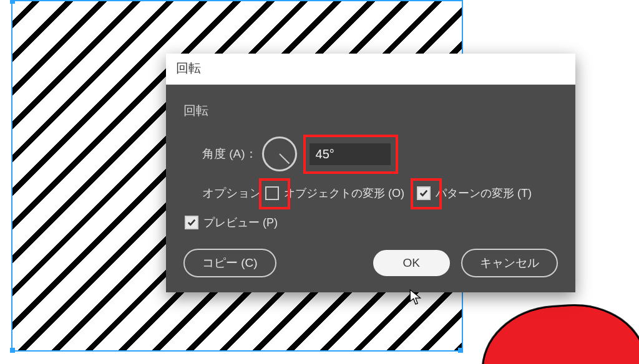 This screenshot has width=639, height=364. What do you see at coordinates (334, 193) in the screenshot?
I see `checkbox-transform-objects: オブジェクトの変形 (O)` at bounding box center [334, 193].